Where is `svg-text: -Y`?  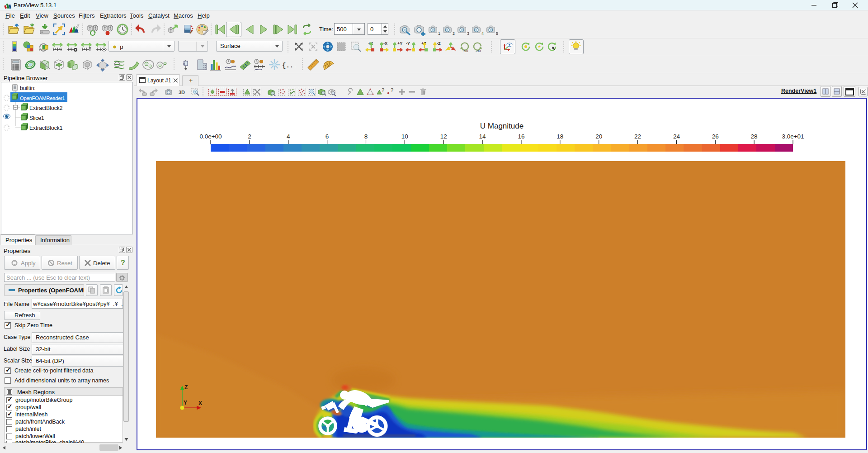
svg-text: -Y is located at coordinates (408, 43).